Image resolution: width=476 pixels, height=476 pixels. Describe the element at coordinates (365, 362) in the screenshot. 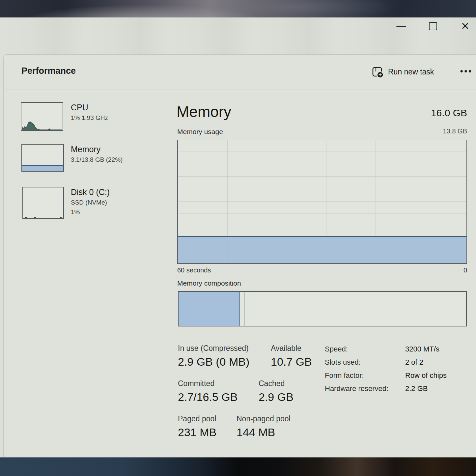

I see `detail-slots-label: Slots used:` at that location.